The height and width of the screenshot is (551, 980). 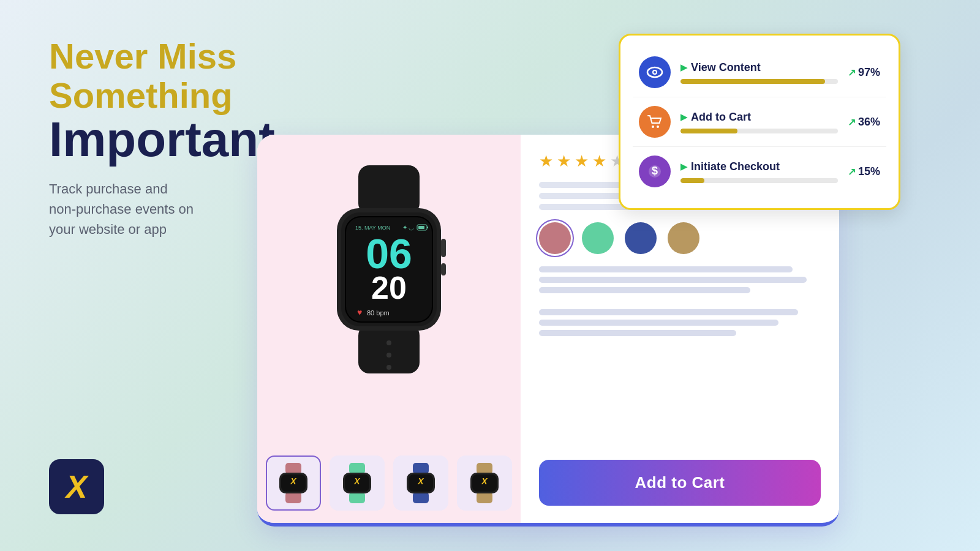 I want to click on metric-view-content-bar-fill, so click(x=753, y=81).